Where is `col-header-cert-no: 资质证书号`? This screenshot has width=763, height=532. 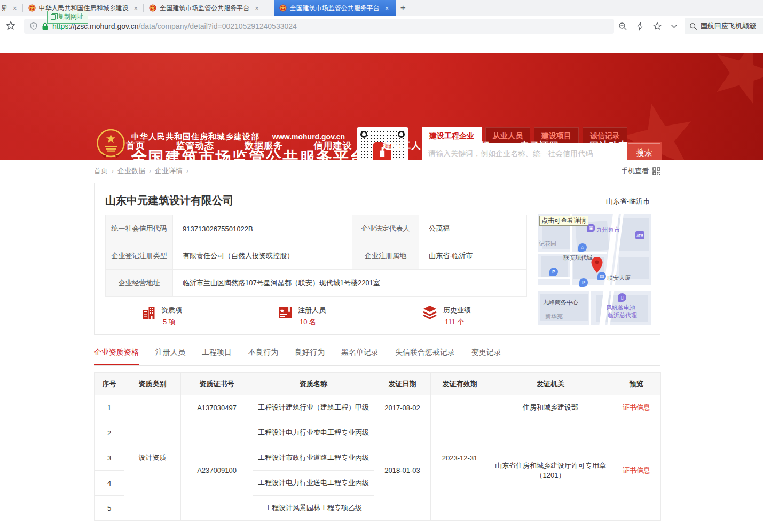 col-header-cert-no: 资质证书号 is located at coordinates (217, 384).